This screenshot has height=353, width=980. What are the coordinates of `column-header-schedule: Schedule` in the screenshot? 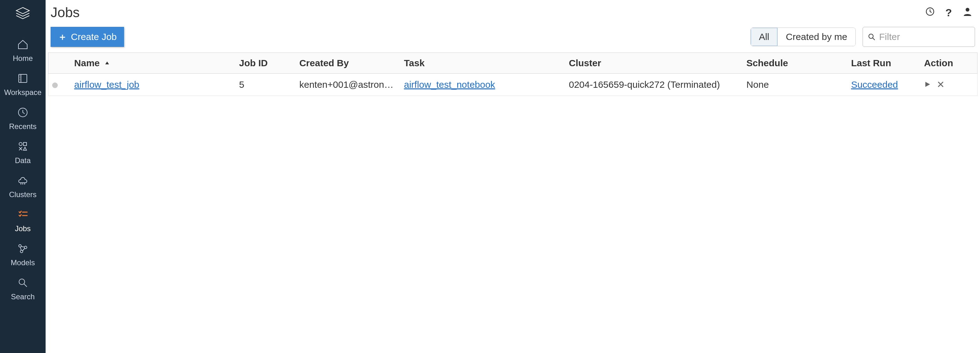 It's located at (795, 63).